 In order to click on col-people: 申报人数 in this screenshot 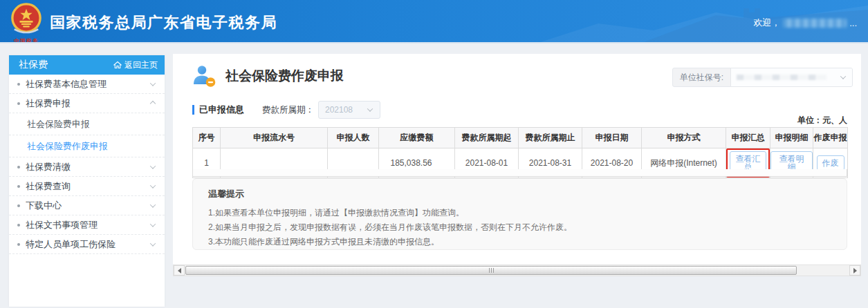, I will do `click(353, 138)`.